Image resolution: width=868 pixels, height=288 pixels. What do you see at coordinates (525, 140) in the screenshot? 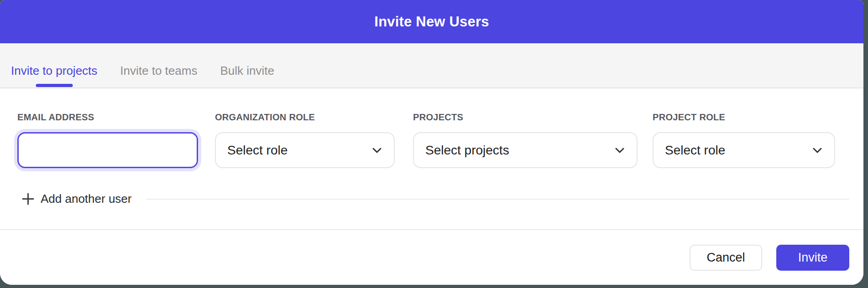
I see `projects-field-group: PROJECTS Select projects` at bounding box center [525, 140].